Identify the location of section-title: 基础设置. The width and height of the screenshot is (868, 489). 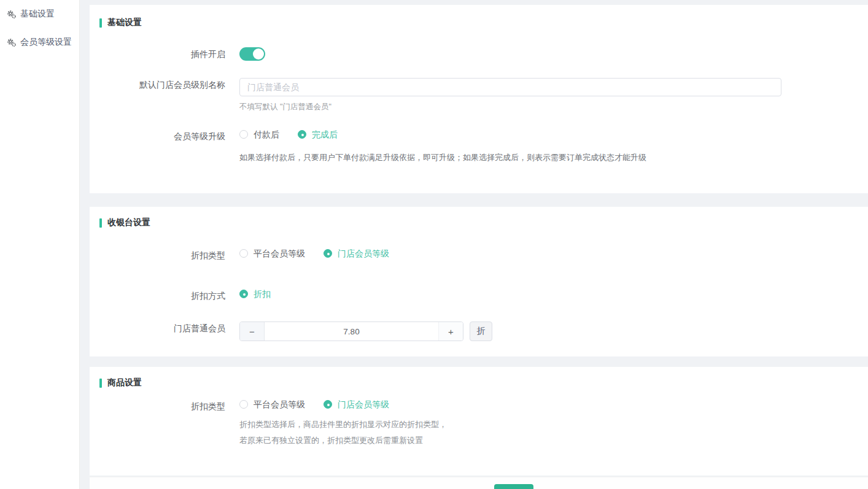
(125, 23).